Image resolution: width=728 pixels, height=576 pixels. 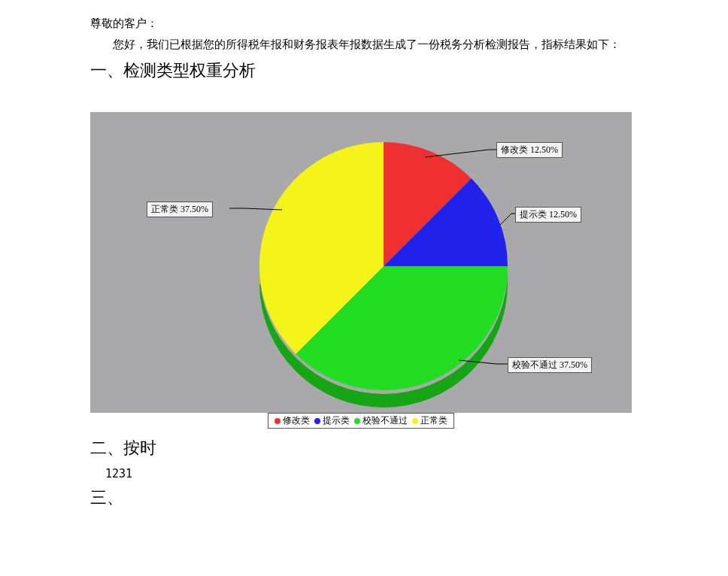 What do you see at coordinates (430, 421) in the screenshot?
I see `legend-item: 正常类` at bounding box center [430, 421].